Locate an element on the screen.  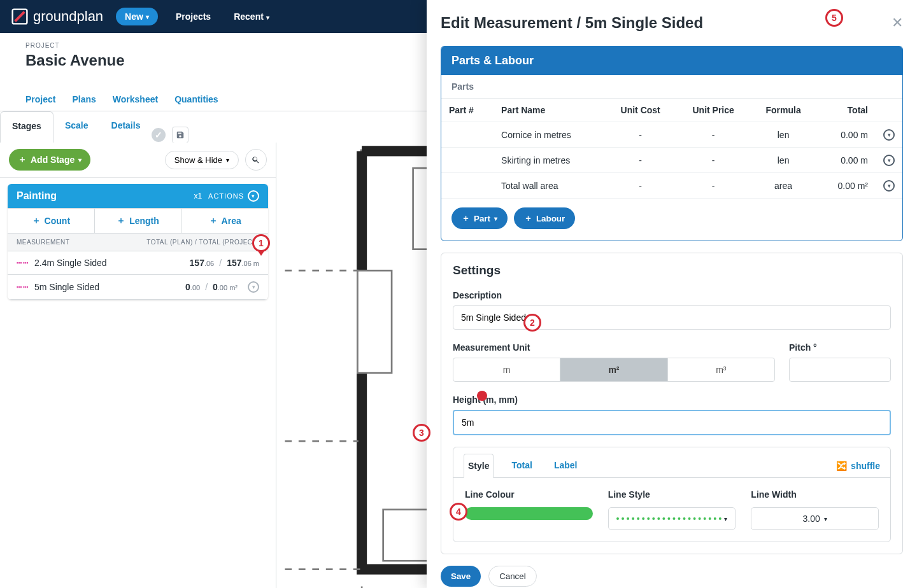
brand-logo: groundplan is located at coordinates (57, 17).